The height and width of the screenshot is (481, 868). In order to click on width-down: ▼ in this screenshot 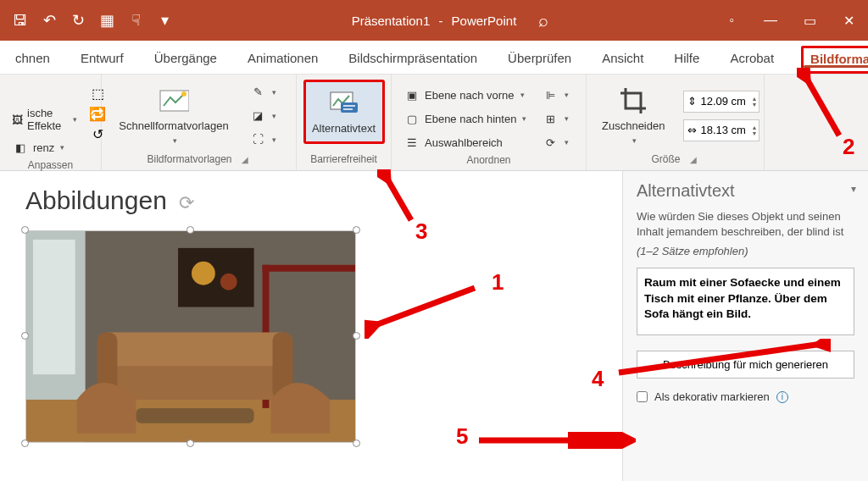, I will do `click(754, 134)`.